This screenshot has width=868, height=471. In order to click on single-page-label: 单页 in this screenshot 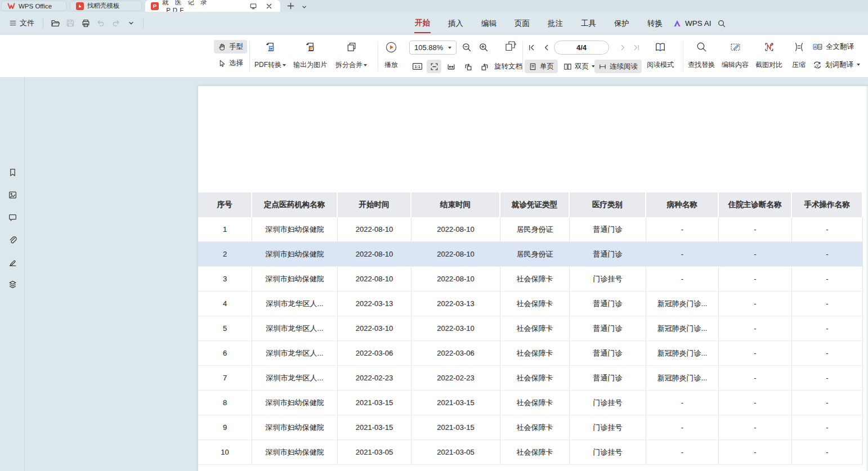, I will do `click(547, 66)`.